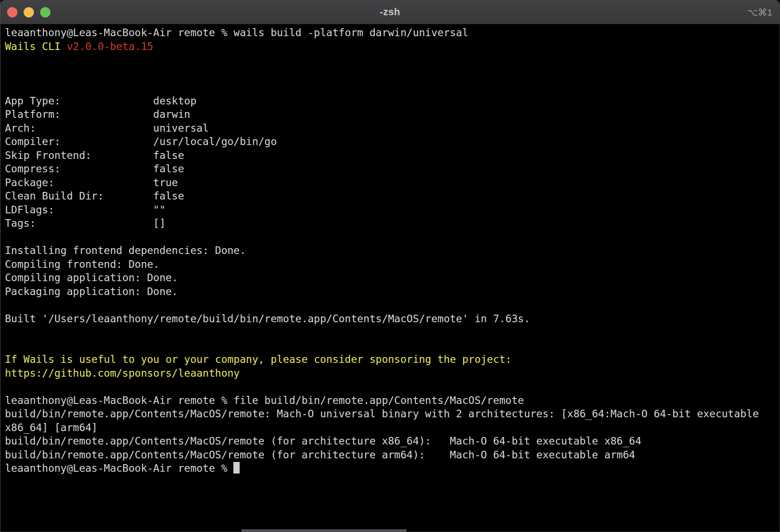 The height and width of the screenshot is (532, 780). I want to click on terminal-line: https://github.com/sponsors/leaanthony, so click(392, 373).